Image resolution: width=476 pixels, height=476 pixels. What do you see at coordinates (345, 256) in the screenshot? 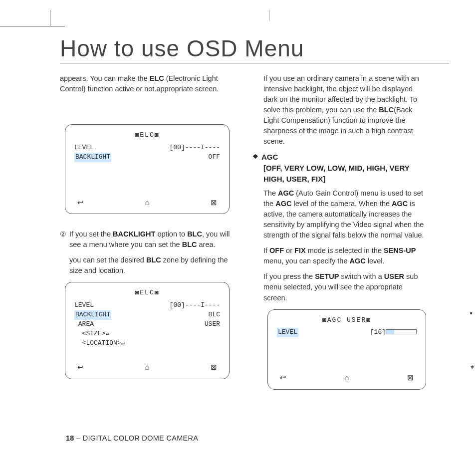
I see `agc-text-2: If OFF or FIX mode is selected in the SE…` at bounding box center [345, 256].